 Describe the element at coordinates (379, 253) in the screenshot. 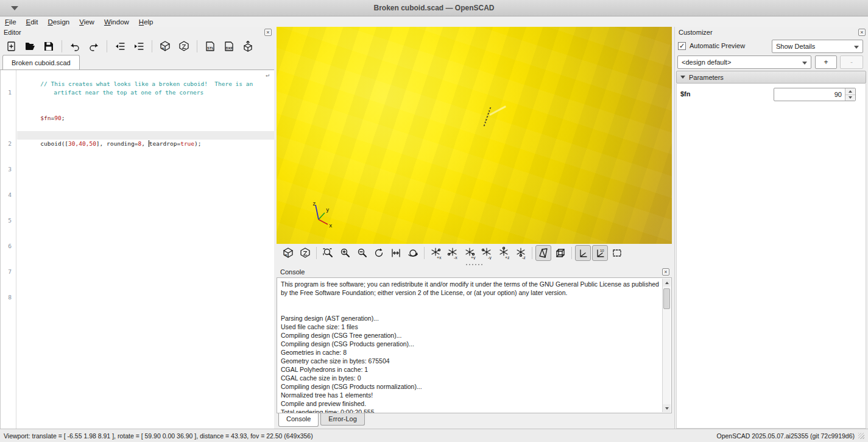

I see `reset-view-button` at that location.